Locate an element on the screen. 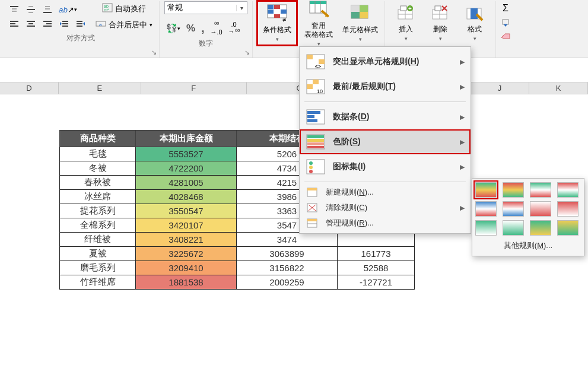  comma-style-button: , is located at coordinates (203, 28).